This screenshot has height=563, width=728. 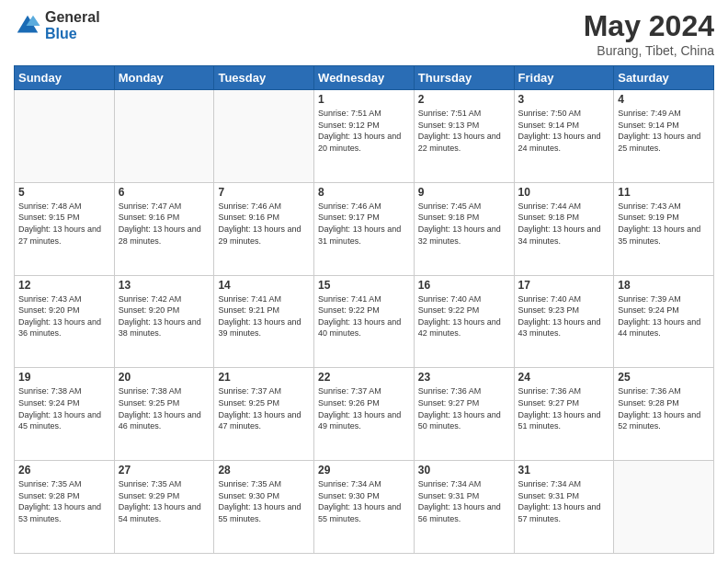 What do you see at coordinates (364, 33) in the screenshot?
I see `header: General Blue May 2024 Burang, Tibet, Chi…` at bounding box center [364, 33].